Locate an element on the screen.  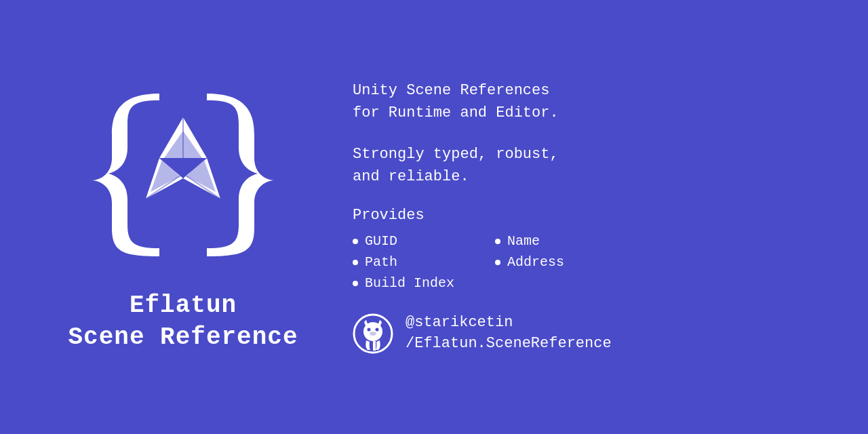
provides-col-left: GUID Path Build Index is located at coordinates (403, 262).